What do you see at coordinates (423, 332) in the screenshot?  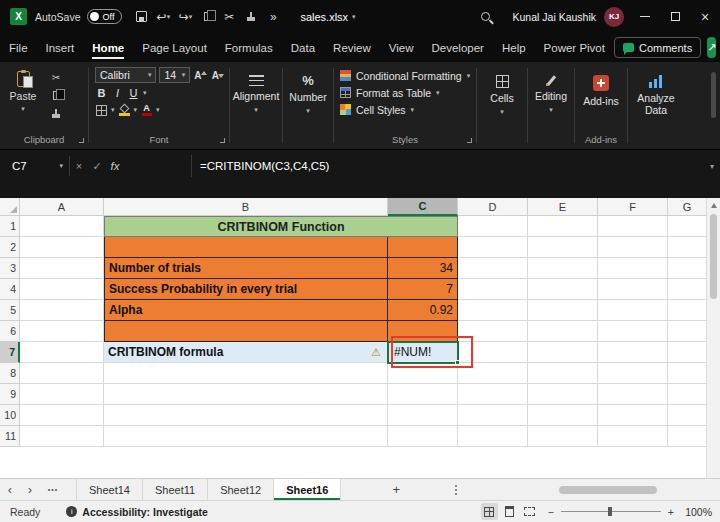 I see `cell-c6` at bounding box center [423, 332].